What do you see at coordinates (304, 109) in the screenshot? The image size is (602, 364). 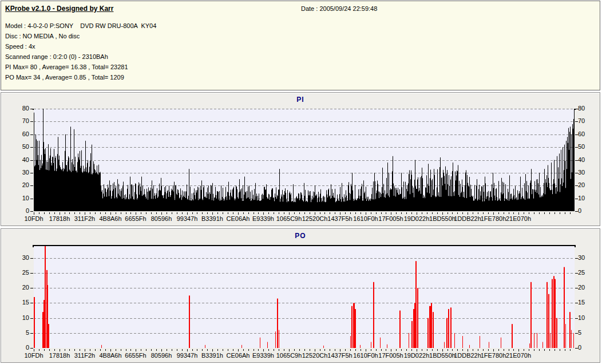 I see `pi-plot-area` at bounding box center [304, 109].